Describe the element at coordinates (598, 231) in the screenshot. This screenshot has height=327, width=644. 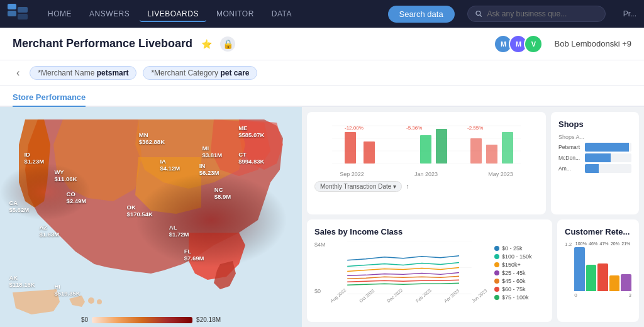
I see `retention-title: Customer Rete...` at that location.